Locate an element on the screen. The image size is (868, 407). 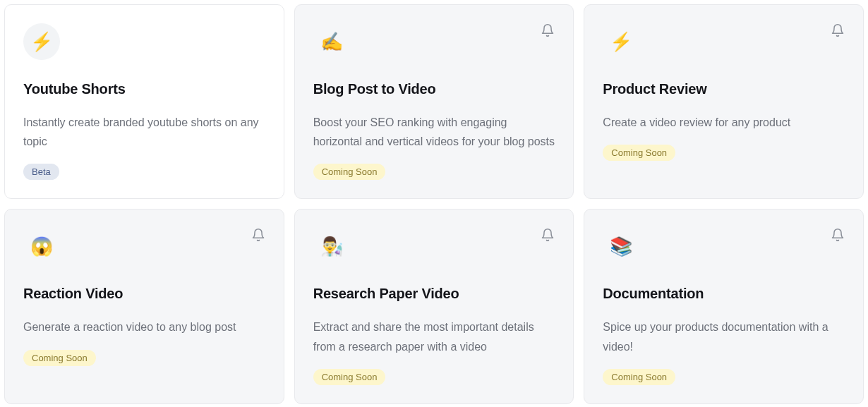
card-title: Product Review is located at coordinates (724, 89).